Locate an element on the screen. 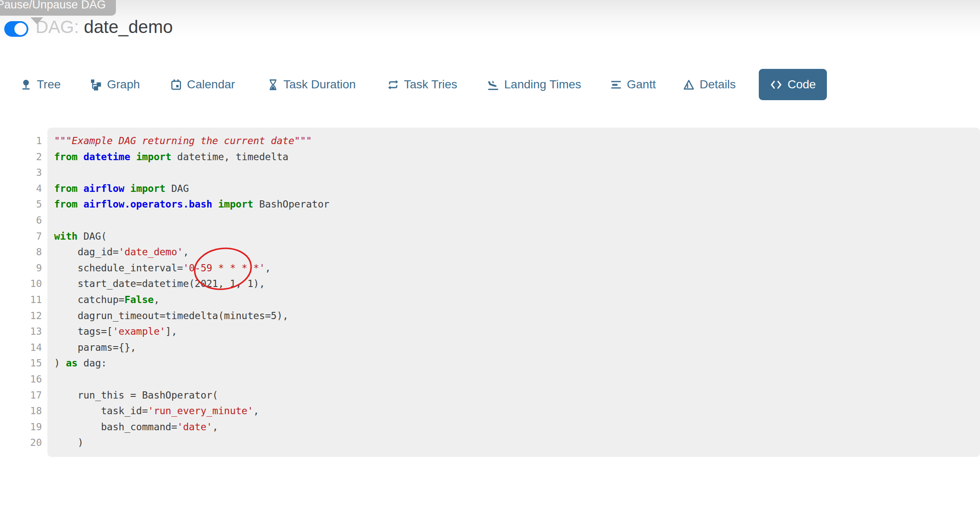 The image size is (980, 519). code-brackets-icon is located at coordinates (776, 85).